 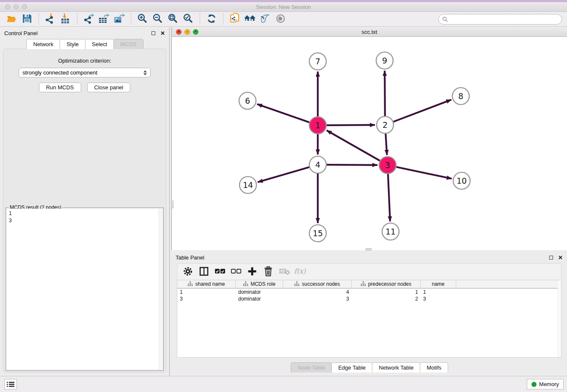 I want to click on node-2: 2, so click(x=385, y=125).